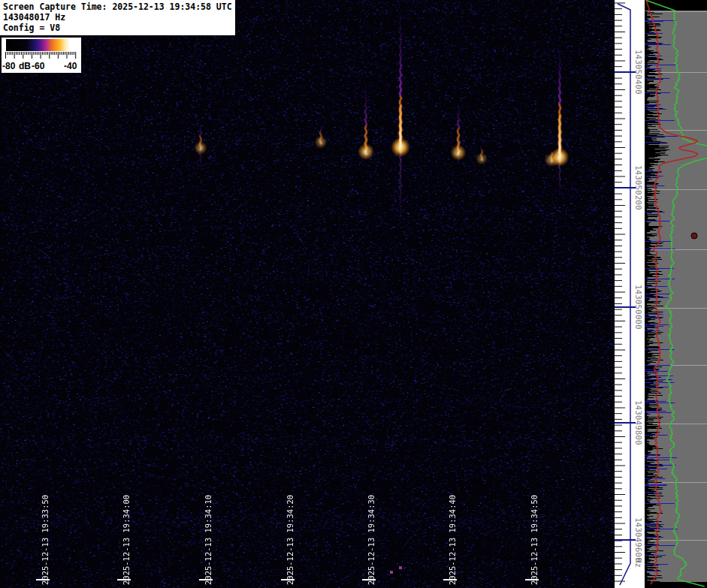  I want to click on time-axis-label: 2025-12-13 19:33:50, so click(45, 540).